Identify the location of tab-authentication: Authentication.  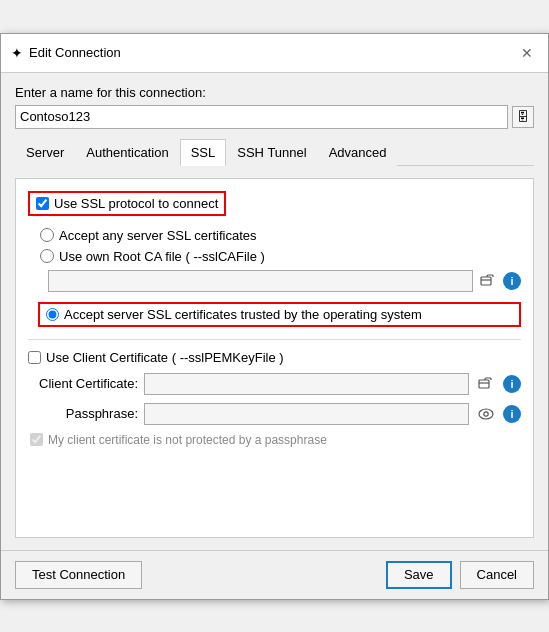
(127, 152).